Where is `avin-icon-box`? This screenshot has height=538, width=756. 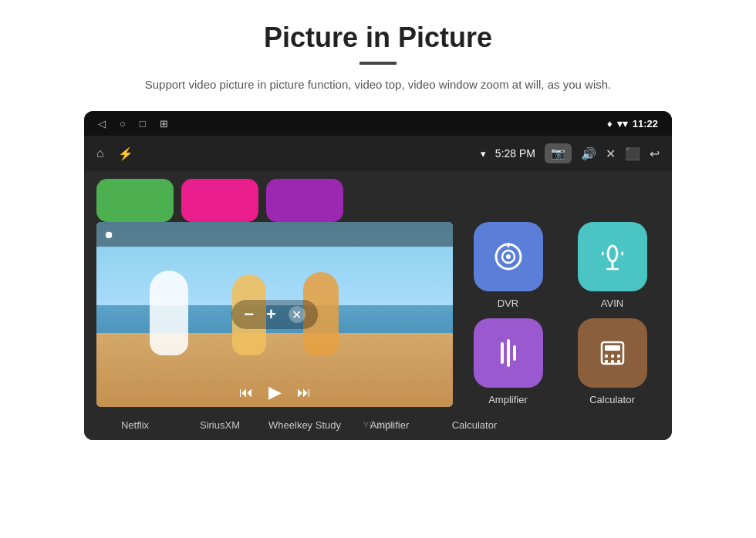
avin-icon-box is located at coordinates (613, 257).